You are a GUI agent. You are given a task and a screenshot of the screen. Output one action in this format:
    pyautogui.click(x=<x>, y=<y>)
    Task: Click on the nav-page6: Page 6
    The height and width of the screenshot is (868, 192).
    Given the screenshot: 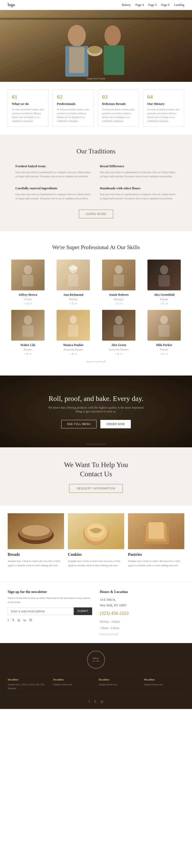 What is the action you would take?
    pyautogui.click(x=165, y=5)
    